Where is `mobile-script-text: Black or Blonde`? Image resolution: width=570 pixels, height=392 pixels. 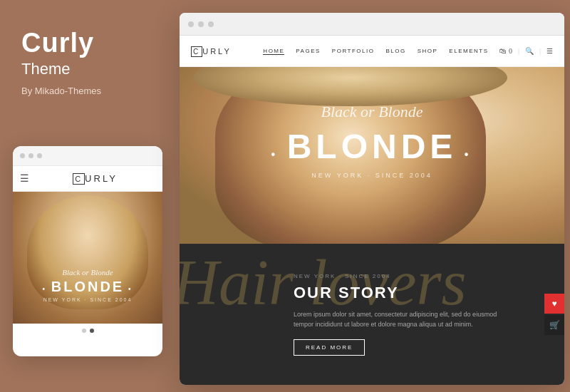 mobile-script-text: Black or Blonde is located at coordinates (88, 272).